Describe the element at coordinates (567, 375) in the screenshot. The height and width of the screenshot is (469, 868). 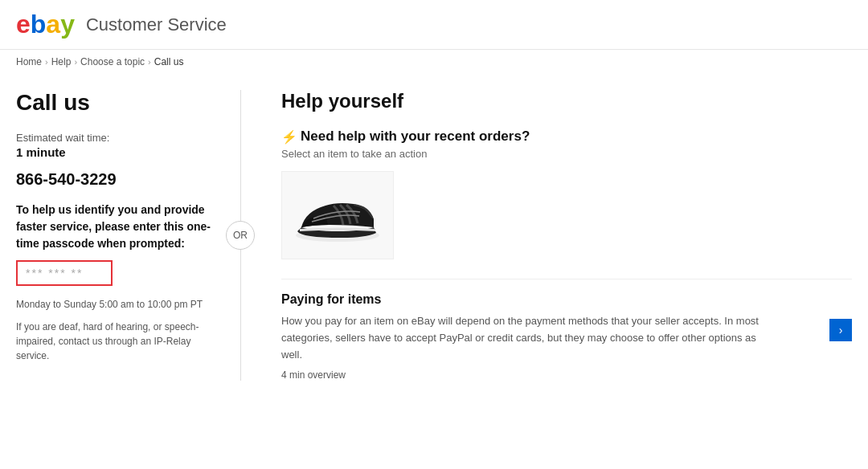
I see `paying-meta: 4 min overview` at that location.